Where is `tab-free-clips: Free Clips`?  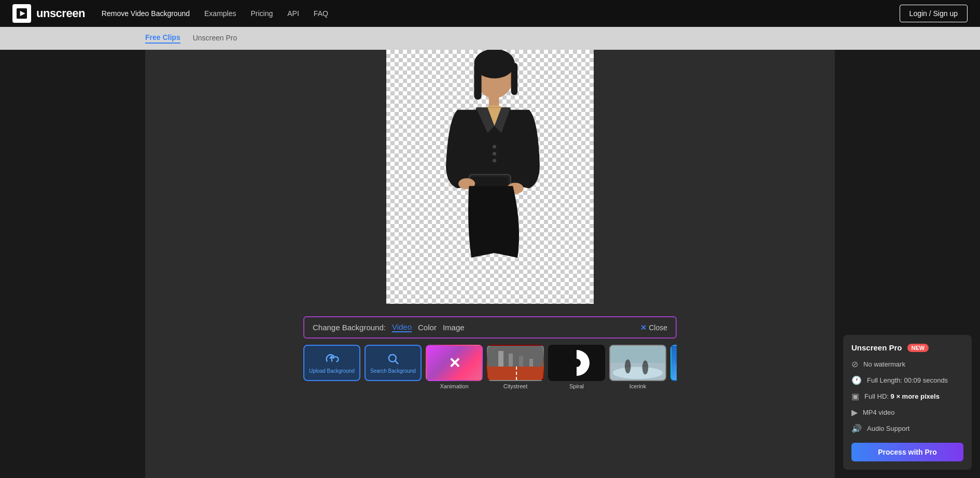 tab-free-clips: Free Clips is located at coordinates (163, 38).